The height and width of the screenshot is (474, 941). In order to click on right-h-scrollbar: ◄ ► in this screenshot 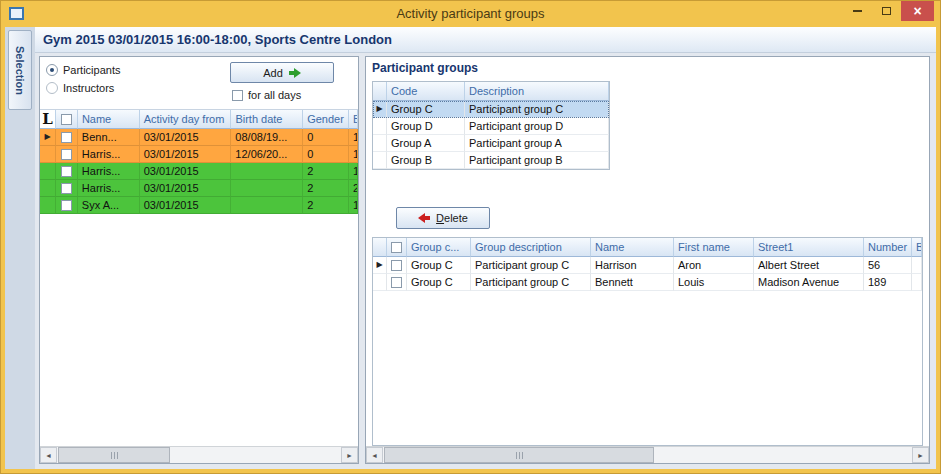, I will do `click(648, 454)`.